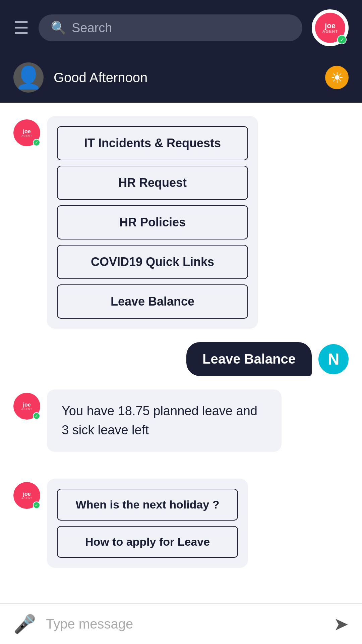 Image resolution: width=362 pixels, height=644 pixels. I want to click on followup-holiday: When is the next holiday ?, so click(147, 504).